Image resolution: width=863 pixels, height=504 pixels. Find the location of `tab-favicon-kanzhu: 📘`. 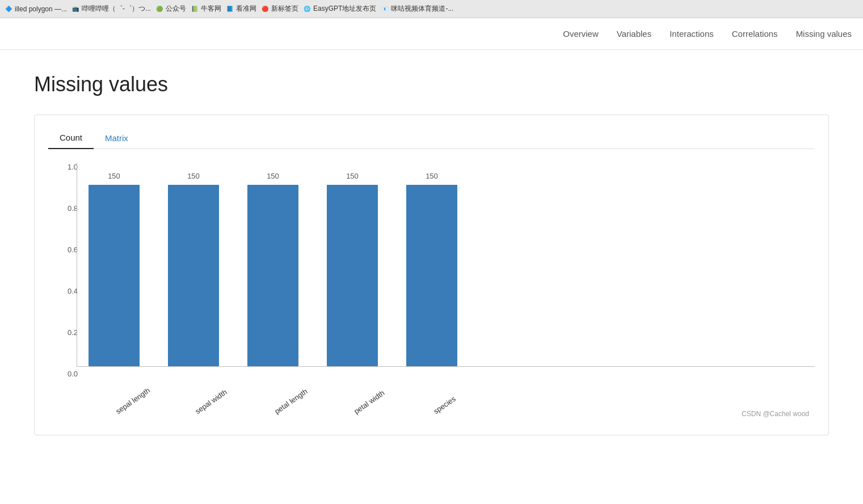

tab-favicon-kanzhu: 📘 is located at coordinates (230, 9).